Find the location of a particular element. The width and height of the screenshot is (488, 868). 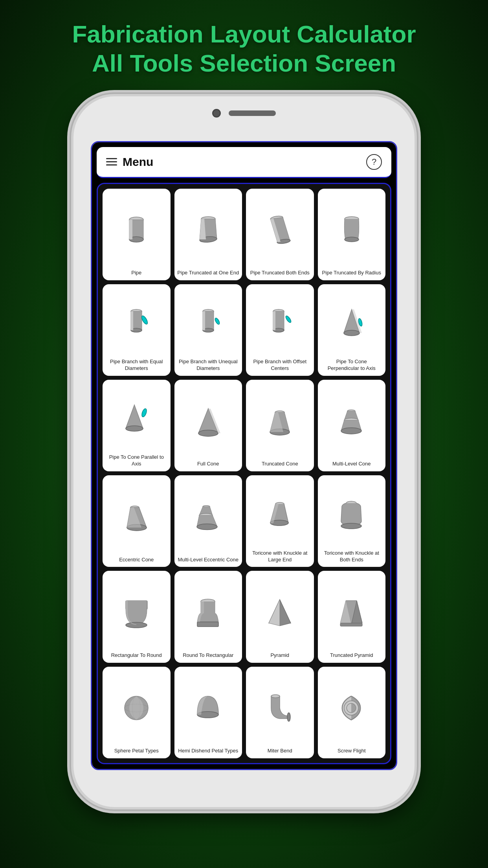

tool-item-pipe-to-cone-parallel: Pipe To Cone Parallel to Axis is located at coordinates (137, 425).